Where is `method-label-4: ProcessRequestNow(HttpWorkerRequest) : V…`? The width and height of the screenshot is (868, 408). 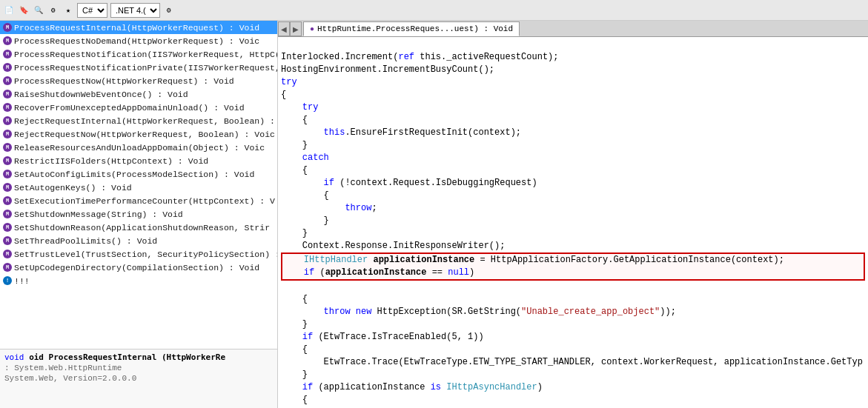 method-label-4: ProcessRequestNow(HttpWorkerRequest) : V… is located at coordinates (125, 81).